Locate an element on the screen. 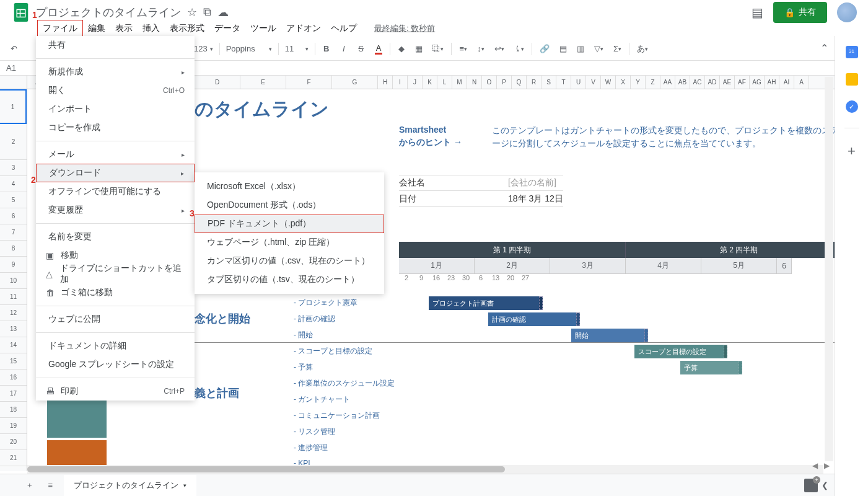  menu-insert: 挿入 is located at coordinates (151, 29).